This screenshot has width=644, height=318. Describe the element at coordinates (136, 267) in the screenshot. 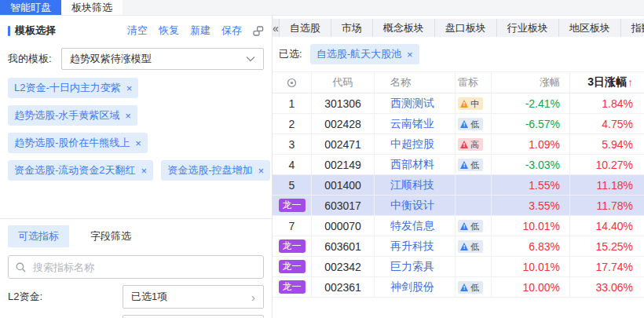

I see `indicator-search-box` at that location.